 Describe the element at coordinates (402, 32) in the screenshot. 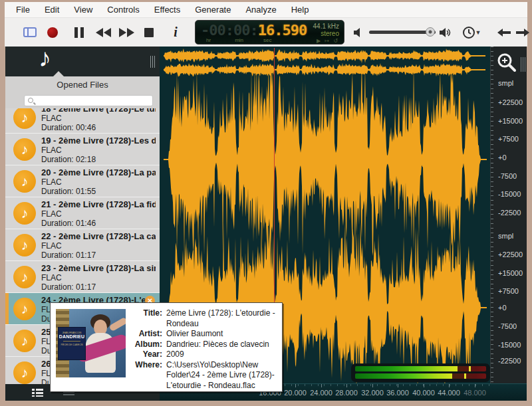

I see `volume-slider` at that location.